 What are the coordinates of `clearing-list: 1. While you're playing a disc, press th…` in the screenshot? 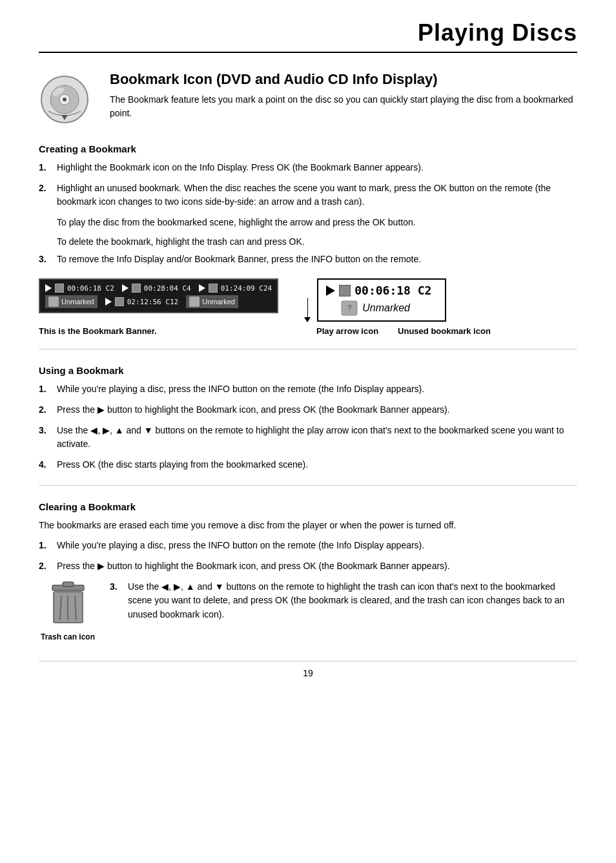 It's located at (308, 556).